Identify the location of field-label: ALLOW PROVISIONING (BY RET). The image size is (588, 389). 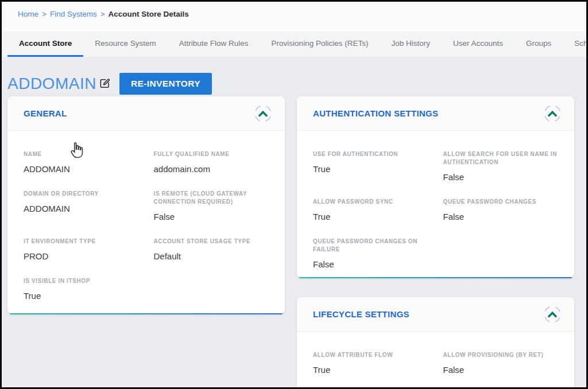
(501, 355).